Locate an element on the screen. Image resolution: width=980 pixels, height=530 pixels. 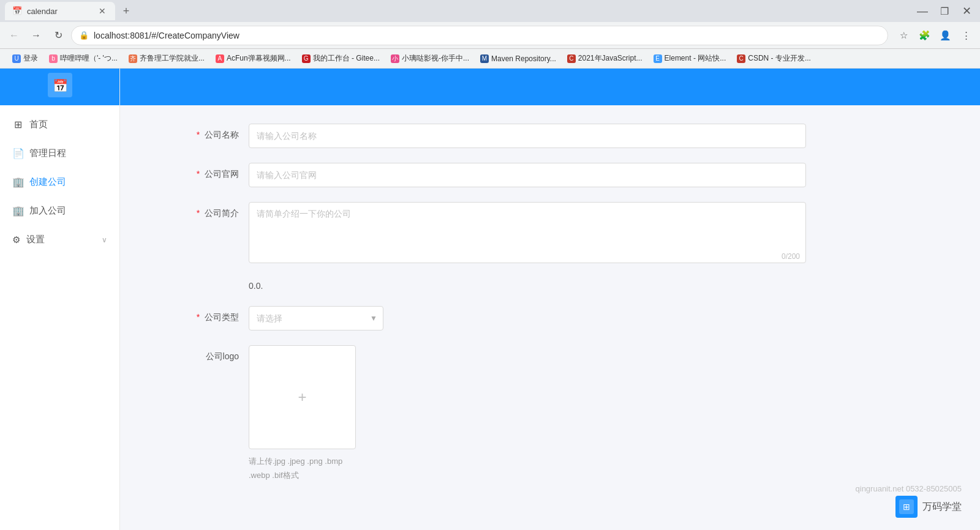
bookmark-label: AcFun弹幕视频网... is located at coordinates (258, 59).